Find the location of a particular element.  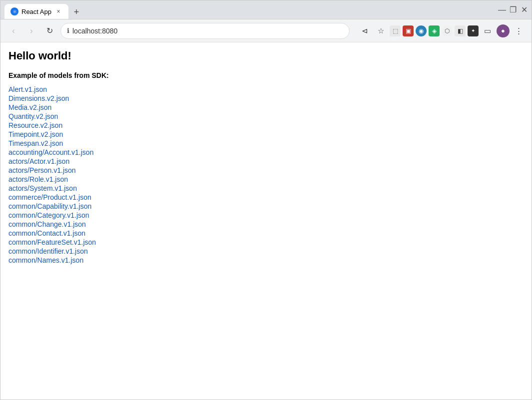

list-item: Timepoint.v2.json is located at coordinates (266, 134).